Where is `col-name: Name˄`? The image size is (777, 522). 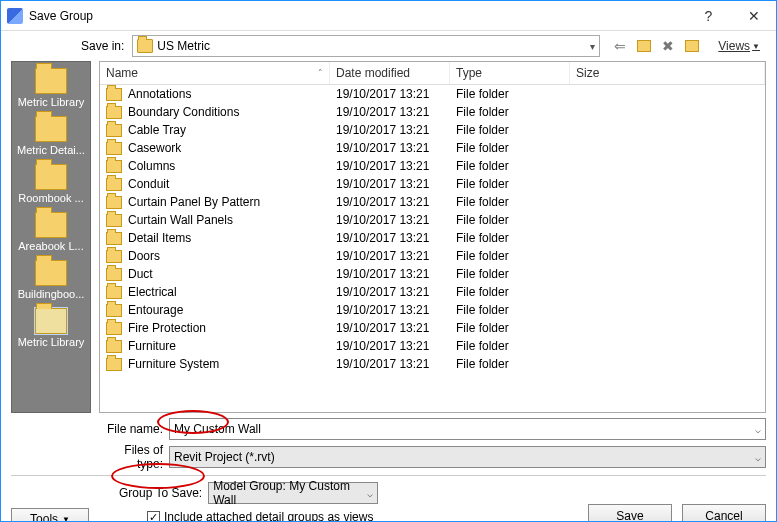 col-name: Name˄ is located at coordinates (215, 73).